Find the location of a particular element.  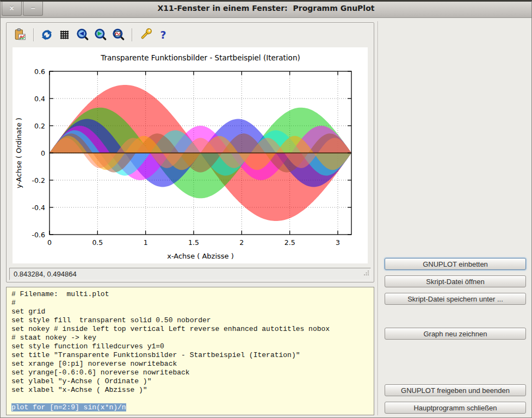

plot-statusbar: 0.843284, 0.494864 is located at coordinates (190, 274).